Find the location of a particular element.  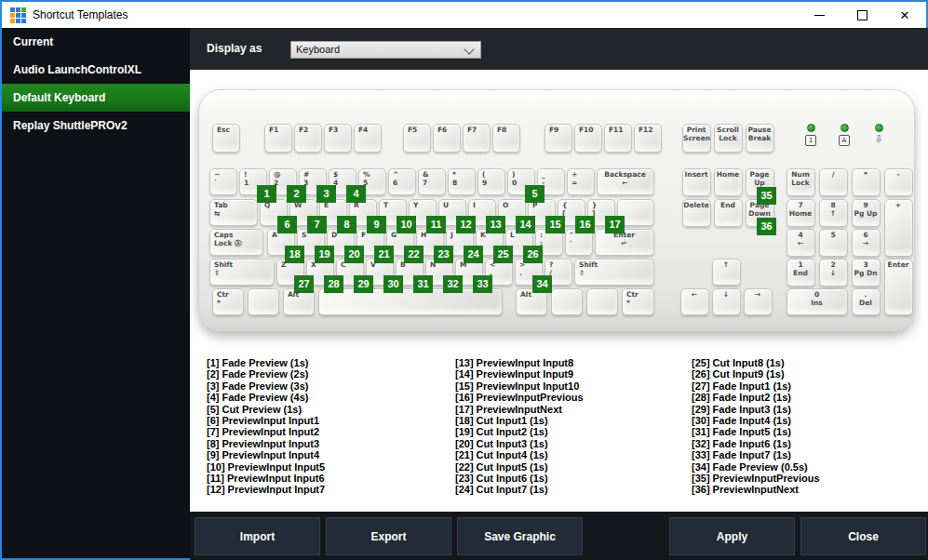

key-label: * is located at coordinates (866, 175).